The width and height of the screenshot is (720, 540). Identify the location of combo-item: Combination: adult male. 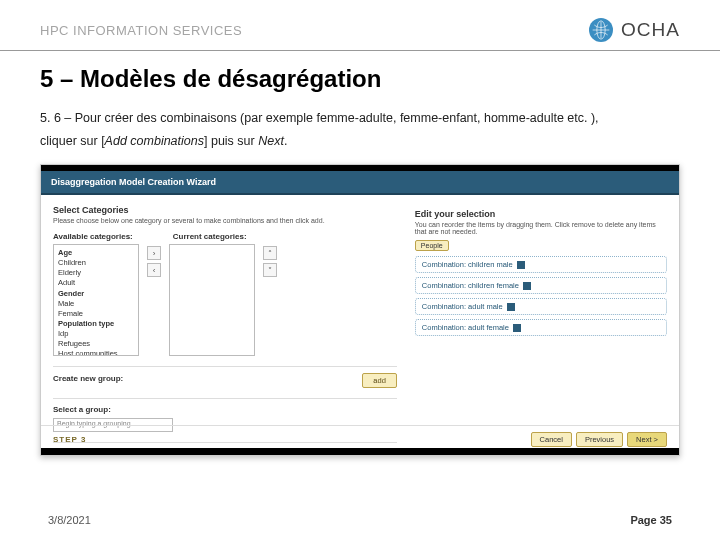
(541, 306).